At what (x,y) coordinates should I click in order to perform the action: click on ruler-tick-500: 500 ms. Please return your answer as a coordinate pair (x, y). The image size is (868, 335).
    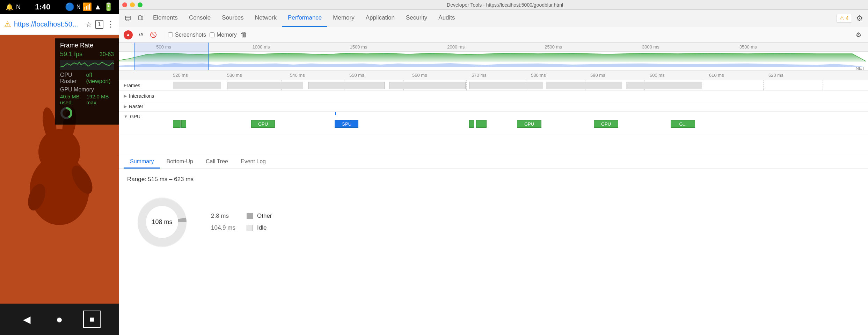
    Looking at the image, I should click on (163, 47).